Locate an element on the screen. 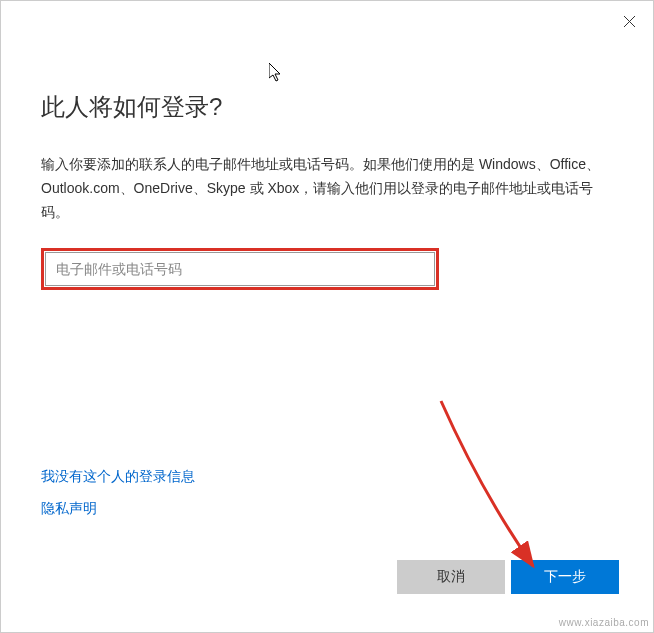  close-button is located at coordinates (629, 21).